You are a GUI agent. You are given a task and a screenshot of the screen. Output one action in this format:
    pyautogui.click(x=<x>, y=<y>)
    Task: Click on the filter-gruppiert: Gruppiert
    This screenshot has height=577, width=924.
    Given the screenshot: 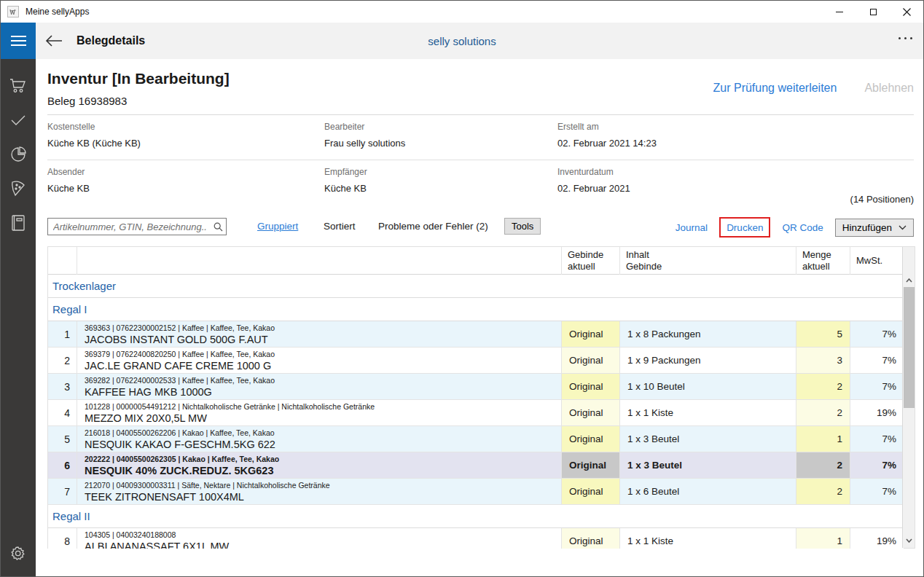 What is the action you would take?
    pyautogui.click(x=278, y=226)
    